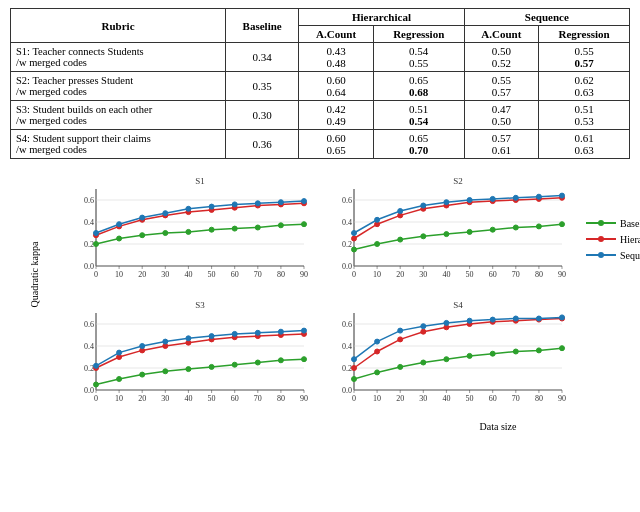  I want to click on h-reg-cell-1: 0.650.68, so click(418, 86).